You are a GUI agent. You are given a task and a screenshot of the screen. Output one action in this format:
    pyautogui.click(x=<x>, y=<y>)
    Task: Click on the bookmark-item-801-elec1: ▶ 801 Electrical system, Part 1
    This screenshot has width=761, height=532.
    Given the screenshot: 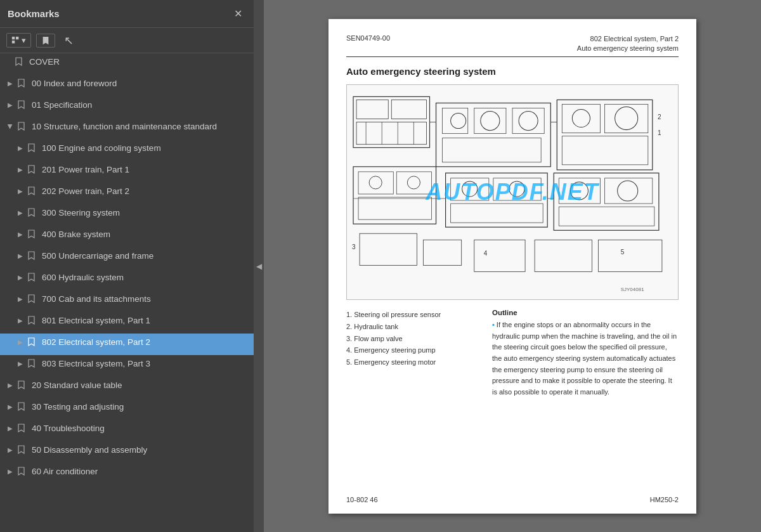 What is the action you would take?
    pyautogui.click(x=127, y=323)
    